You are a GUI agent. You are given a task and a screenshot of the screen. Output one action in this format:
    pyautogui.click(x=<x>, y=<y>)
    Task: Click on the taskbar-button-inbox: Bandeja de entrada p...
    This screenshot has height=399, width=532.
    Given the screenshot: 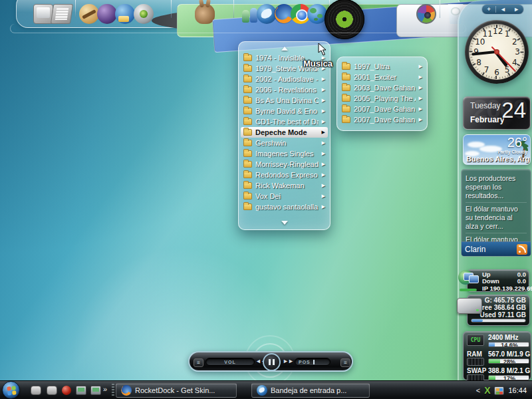 What is the action you would take?
    pyautogui.click(x=311, y=390)
    